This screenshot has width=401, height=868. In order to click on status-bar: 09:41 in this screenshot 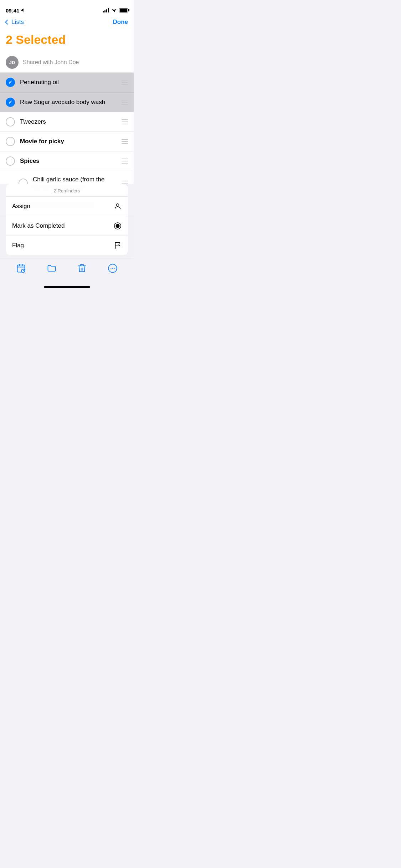, I will do `click(67, 8)`.